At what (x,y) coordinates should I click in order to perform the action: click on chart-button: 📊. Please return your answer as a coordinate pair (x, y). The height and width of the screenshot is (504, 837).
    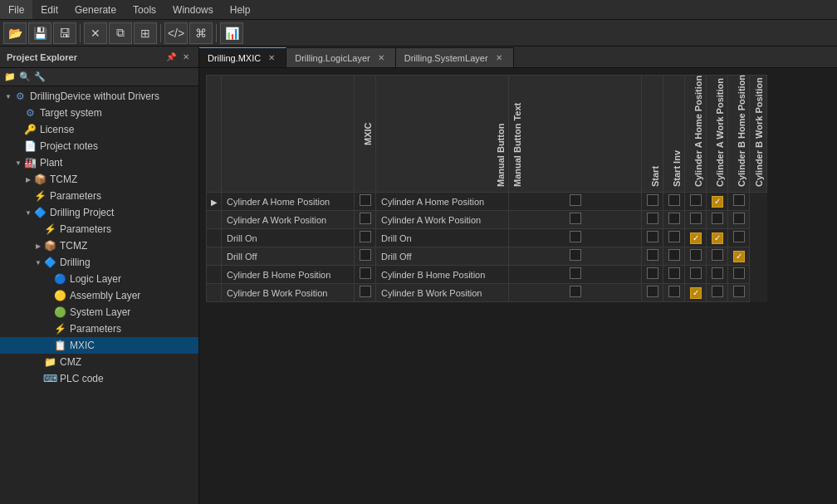
    Looking at the image, I should click on (232, 33).